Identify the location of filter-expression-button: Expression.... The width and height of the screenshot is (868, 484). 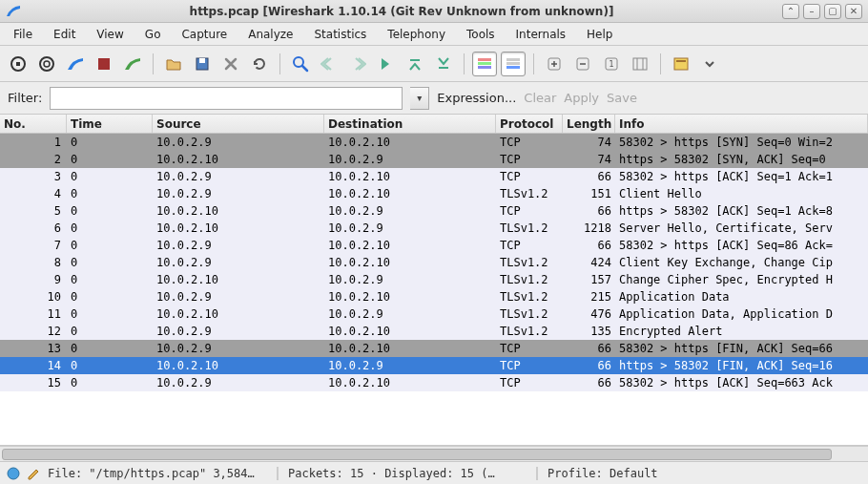
(477, 97).